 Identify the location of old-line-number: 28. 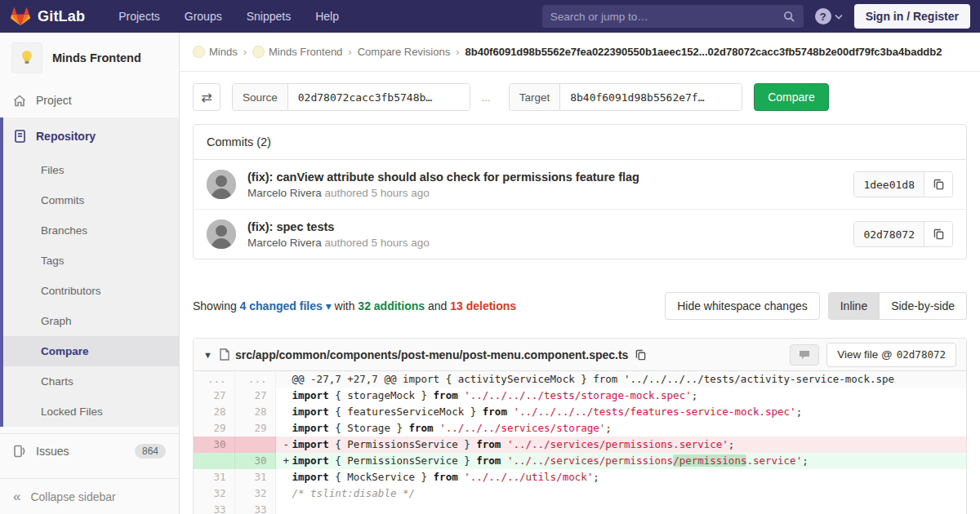
(214, 412).